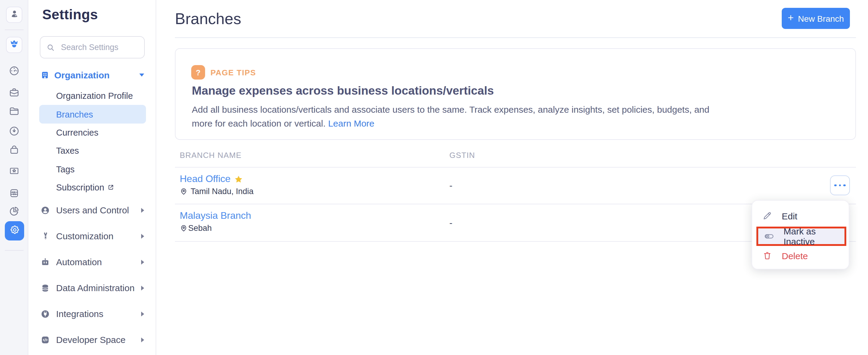 The height and width of the screenshot is (355, 868). I want to click on sidebar-item-tags: Tags, so click(92, 169).